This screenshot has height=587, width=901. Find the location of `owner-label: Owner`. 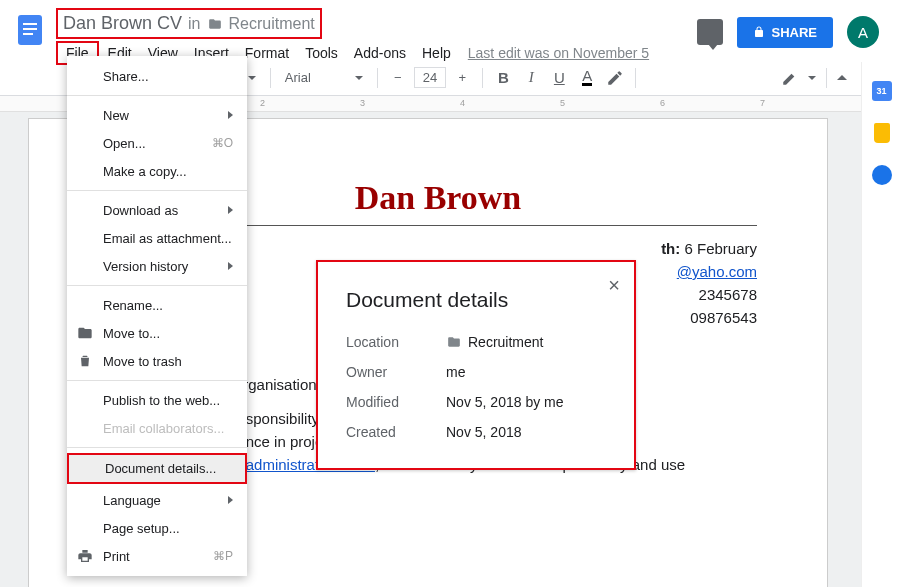

owner-label: Owner is located at coordinates (396, 372).